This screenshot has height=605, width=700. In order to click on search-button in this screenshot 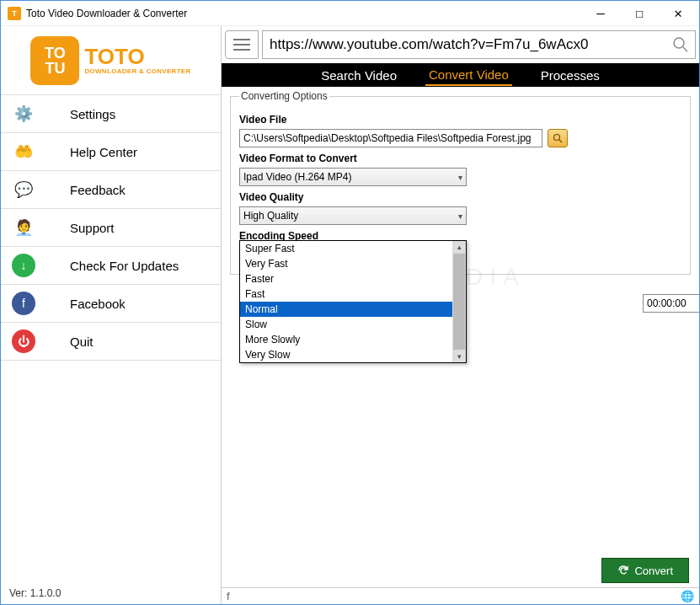, I will do `click(681, 45)`.